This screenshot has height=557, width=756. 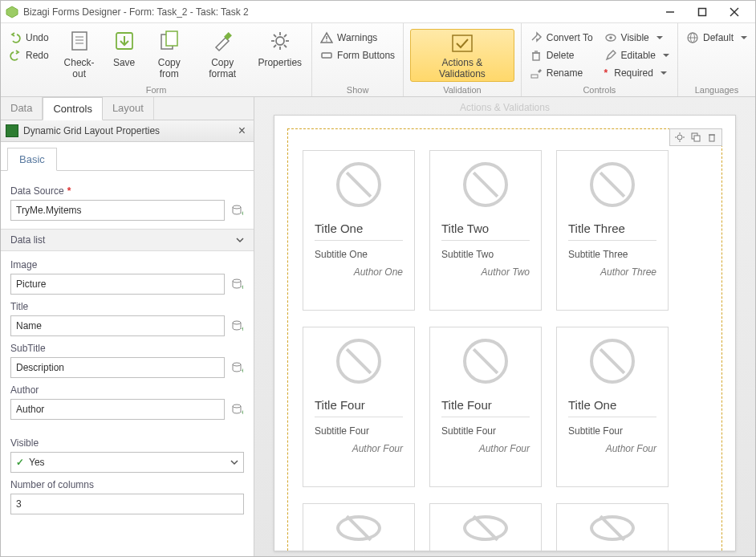 I want to click on image-label: Image, so click(x=127, y=265).